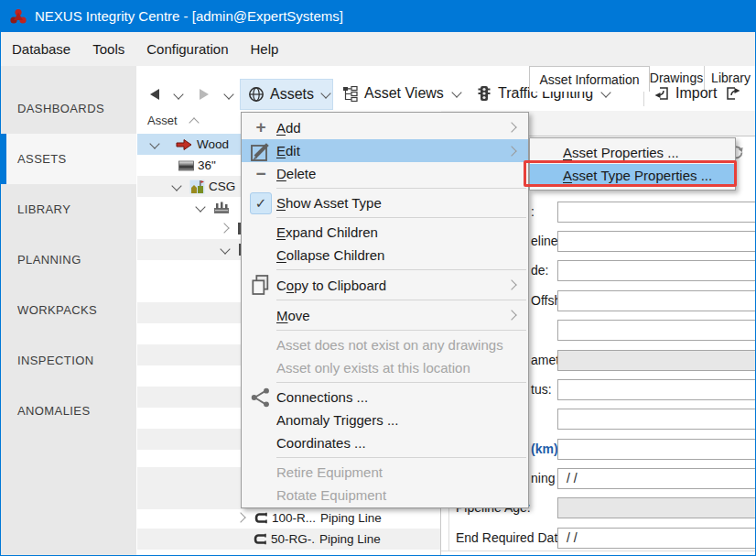 Image resolution: width=756 pixels, height=556 pixels. I want to click on assets-button: Assets, so click(286, 94).